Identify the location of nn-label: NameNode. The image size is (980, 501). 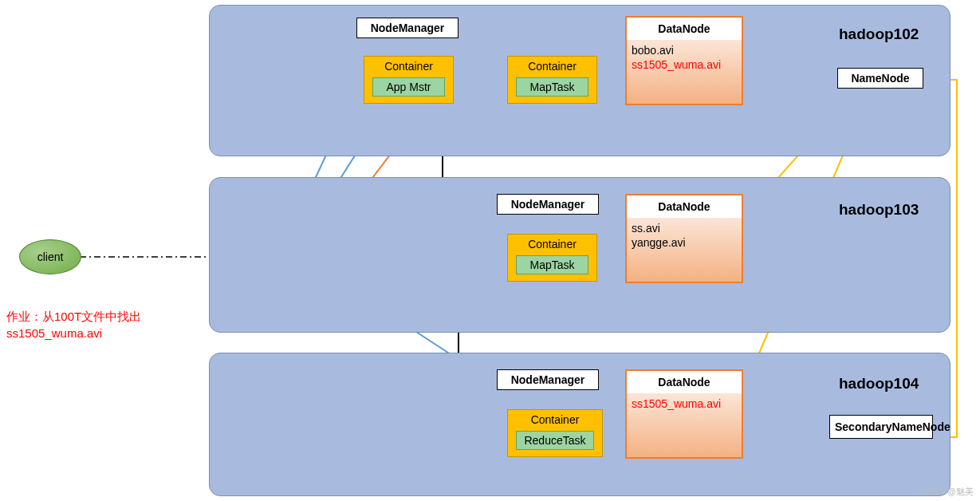
(880, 78).